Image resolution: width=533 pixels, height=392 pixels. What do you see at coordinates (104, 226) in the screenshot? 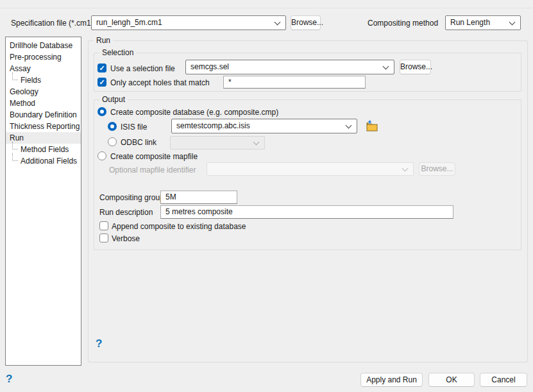
I see `append-composite-checkbox` at bounding box center [104, 226].